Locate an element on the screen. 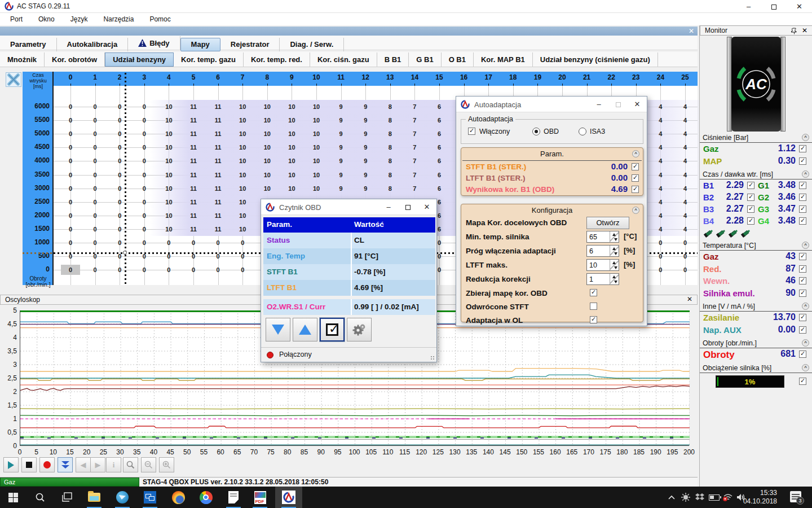 This screenshot has width=812, height=508. taskbar-explorer-icon is located at coordinates (94, 497).